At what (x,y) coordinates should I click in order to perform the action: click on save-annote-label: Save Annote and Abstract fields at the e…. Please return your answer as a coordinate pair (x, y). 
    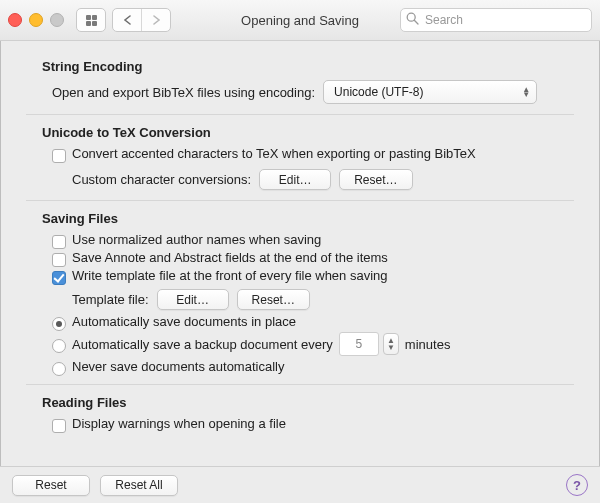
    Looking at the image, I should click on (230, 258).